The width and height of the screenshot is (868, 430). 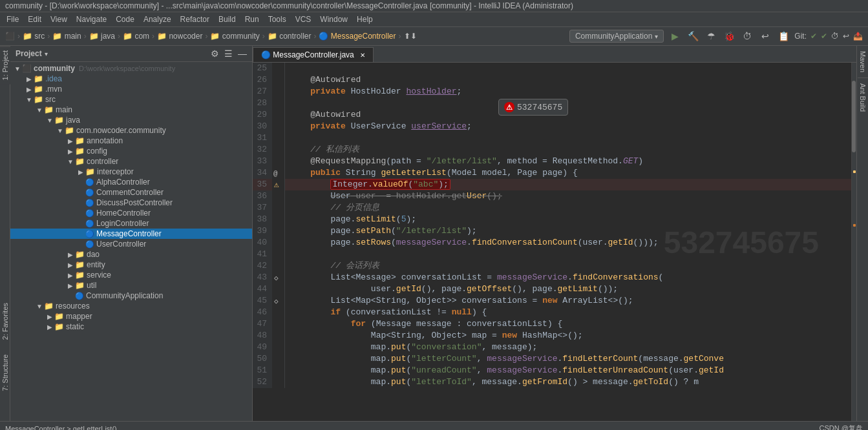 I want to click on tree-home: ▶ 🔵 HomeController, so click(x=131, y=213).